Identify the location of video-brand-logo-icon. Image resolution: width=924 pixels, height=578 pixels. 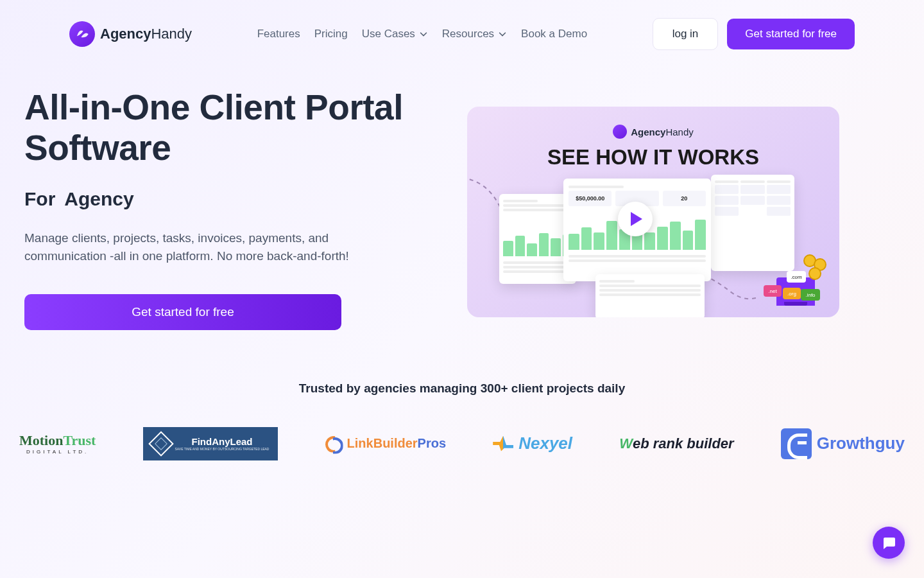
(620, 132).